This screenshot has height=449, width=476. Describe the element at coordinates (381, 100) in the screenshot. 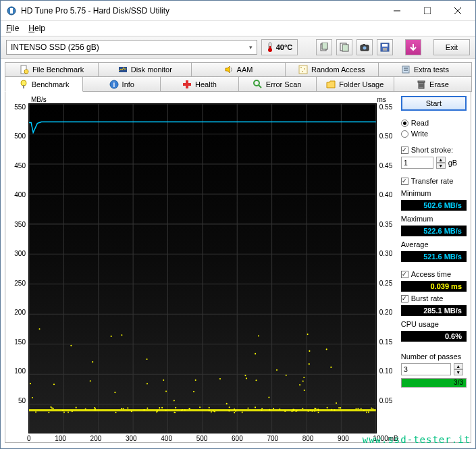

I see `y-right-unit: ms` at that location.